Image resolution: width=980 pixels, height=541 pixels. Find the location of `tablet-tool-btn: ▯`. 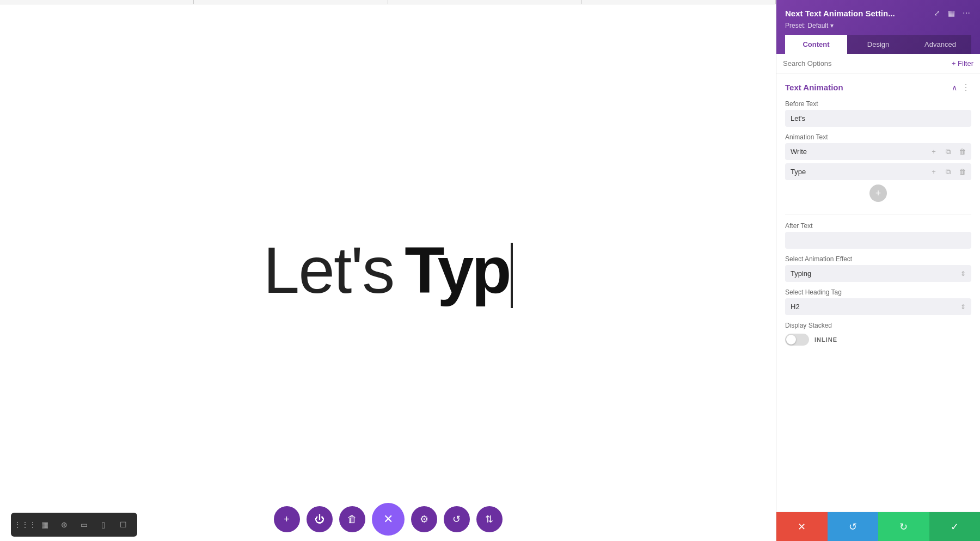

tablet-tool-btn: ▯ is located at coordinates (103, 525).